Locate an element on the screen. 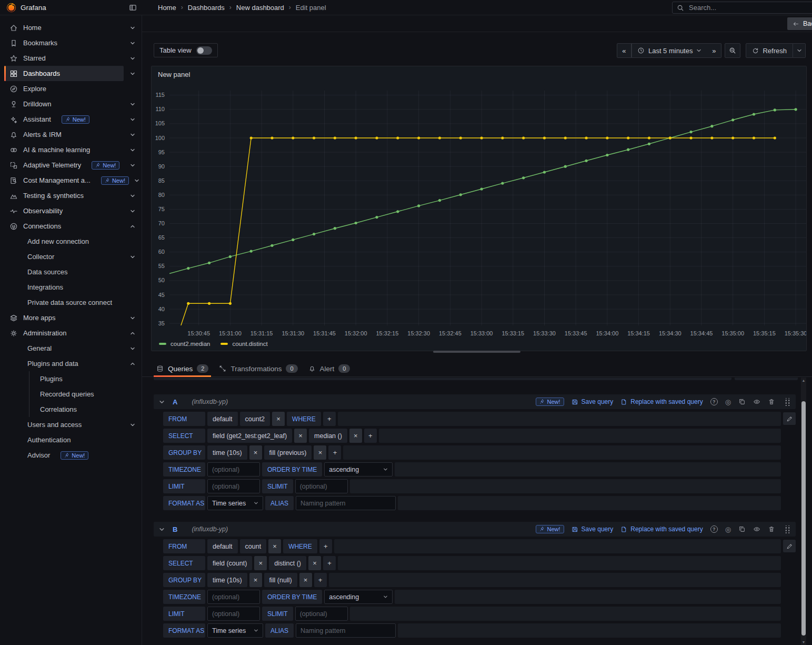  dock-menu-toggle-icon is located at coordinates (133, 7).